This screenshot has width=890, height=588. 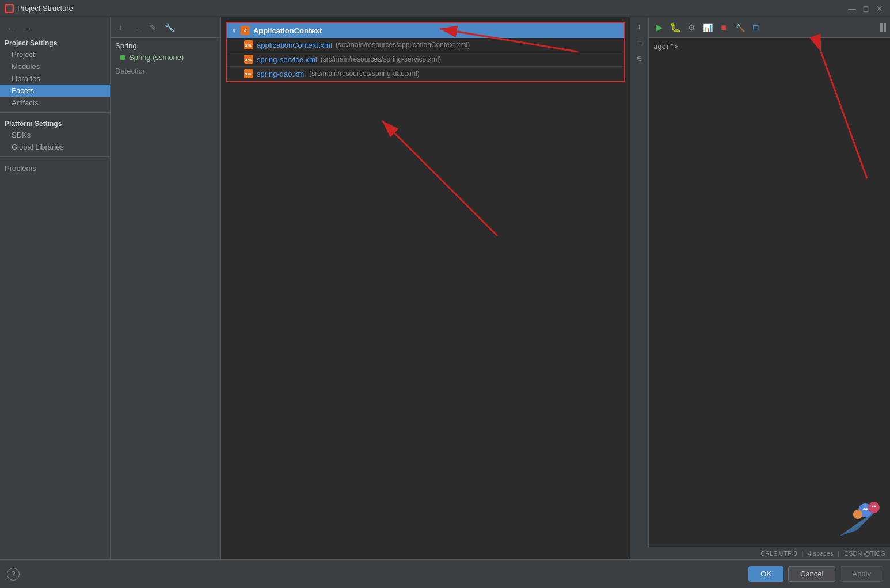 I want to click on mascot-svg, so click(x=859, y=516).